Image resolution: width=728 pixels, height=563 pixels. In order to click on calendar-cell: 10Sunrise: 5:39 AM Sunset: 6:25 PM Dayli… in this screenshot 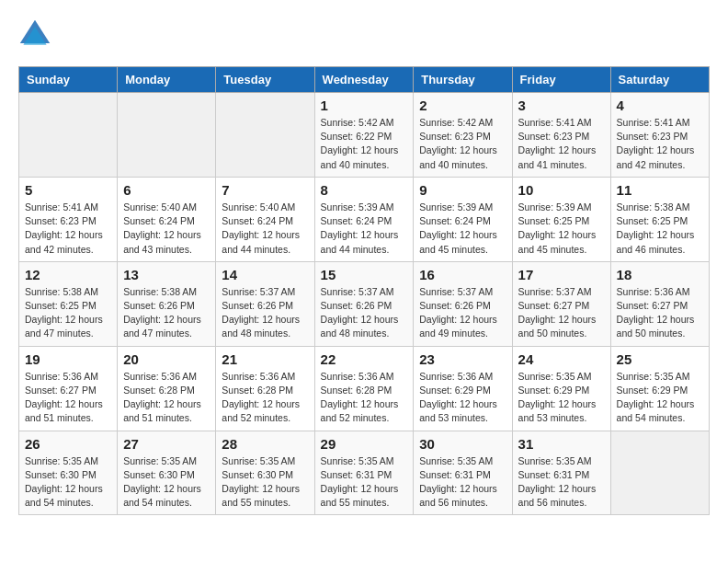, I will do `click(561, 219)`.